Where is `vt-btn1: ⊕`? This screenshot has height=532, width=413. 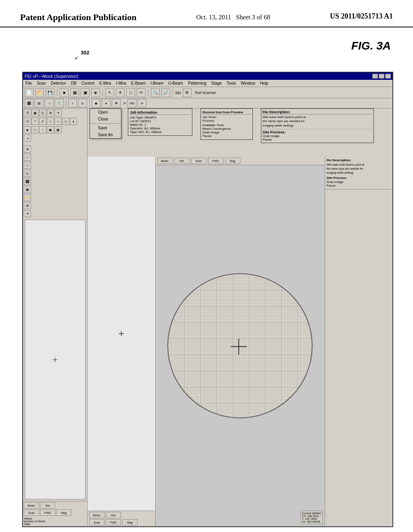 vt-btn1: ⊕ is located at coordinates (27, 149).